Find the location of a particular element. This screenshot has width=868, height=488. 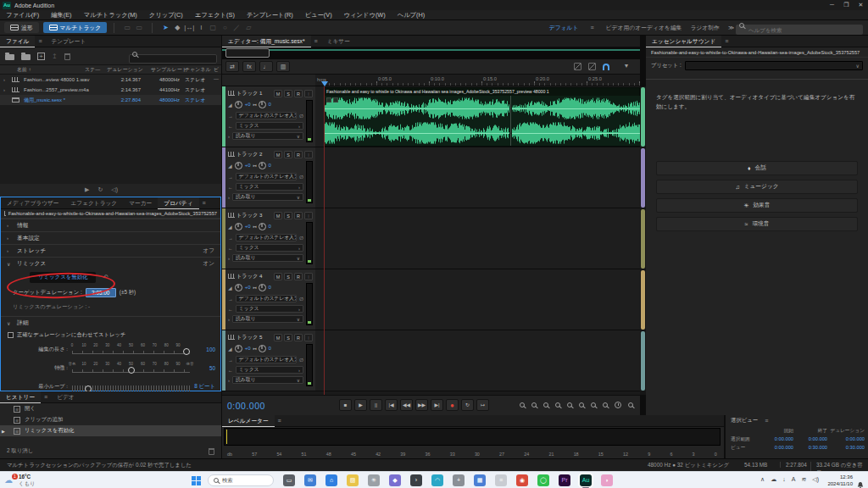

tab-video: ビデオ is located at coordinates (66, 397).